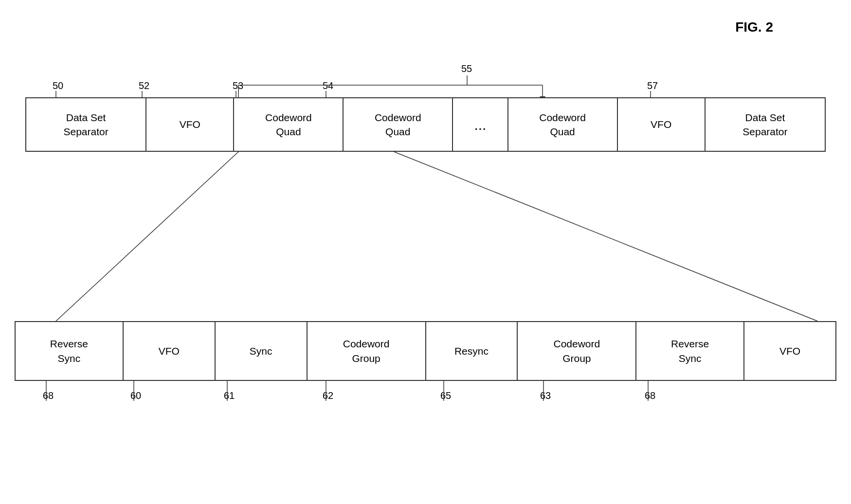 The height and width of the screenshot is (504, 851). I want to click on ref-57: 57, so click(652, 86).